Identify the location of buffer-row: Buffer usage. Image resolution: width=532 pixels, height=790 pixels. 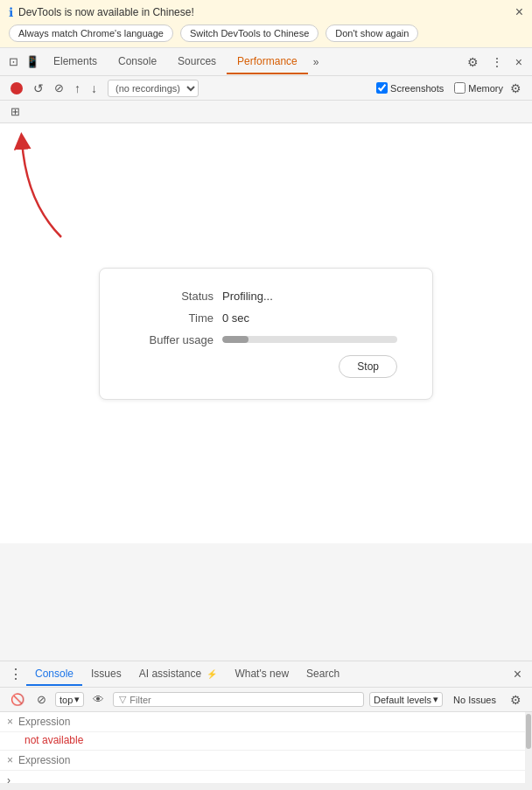
(266, 339).